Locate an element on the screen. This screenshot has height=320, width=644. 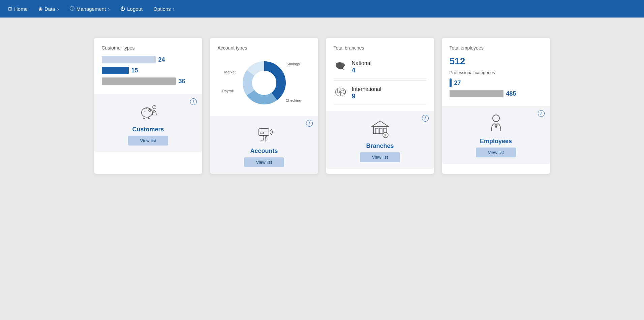
accounts-icon is located at coordinates (264, 133).